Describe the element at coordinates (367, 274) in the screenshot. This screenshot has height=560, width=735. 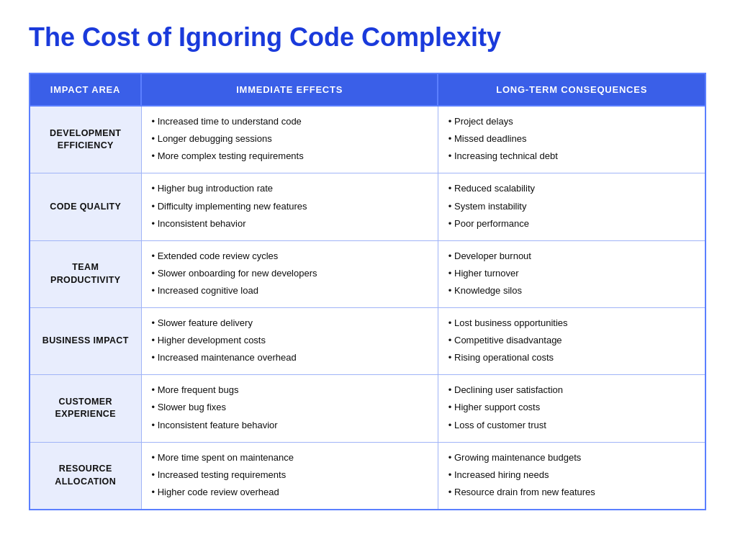
I see `table-row: TEAM PRODUCTIVITYExtended code review cy…` at that location.